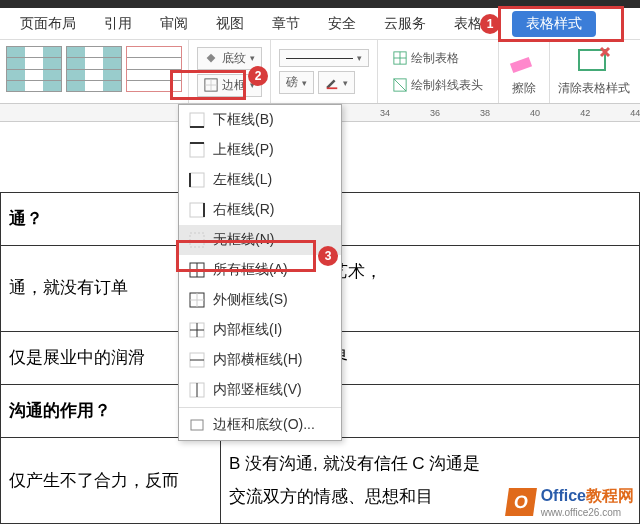 The image size is (640, 524). Describe the element at coordinates (234, 86) in the screenshot. I see `border-label: 边框` at that location.